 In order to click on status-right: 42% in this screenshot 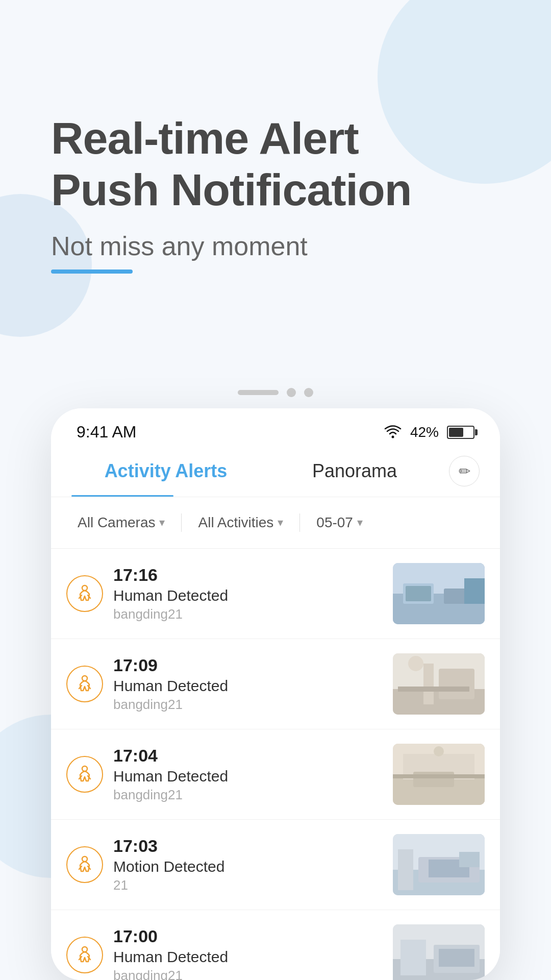, I will do `click(429, 432)`.